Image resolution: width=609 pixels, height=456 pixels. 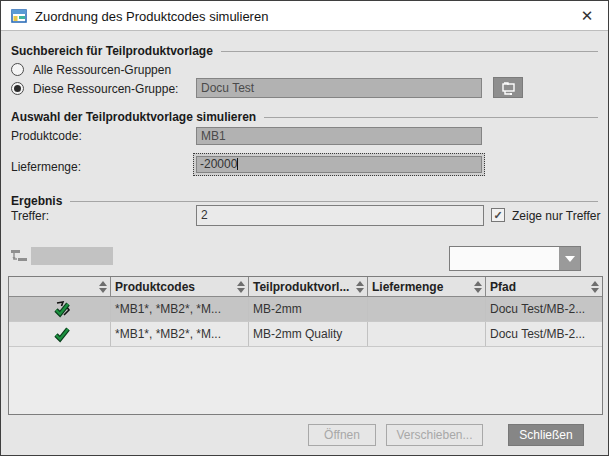 I want to click on show-only-hits-checkbox: ✓, so click(x=498, y=215).